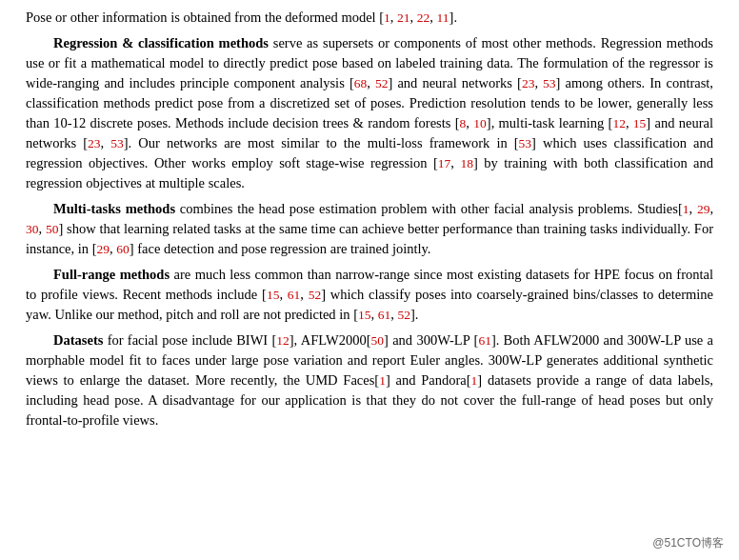 This screenshot has width=739, height=560. What do you see at coordinates (688, 543) in the screenshot?
I see `watermark: @51CTO博客` at bounding box center [688, 543].